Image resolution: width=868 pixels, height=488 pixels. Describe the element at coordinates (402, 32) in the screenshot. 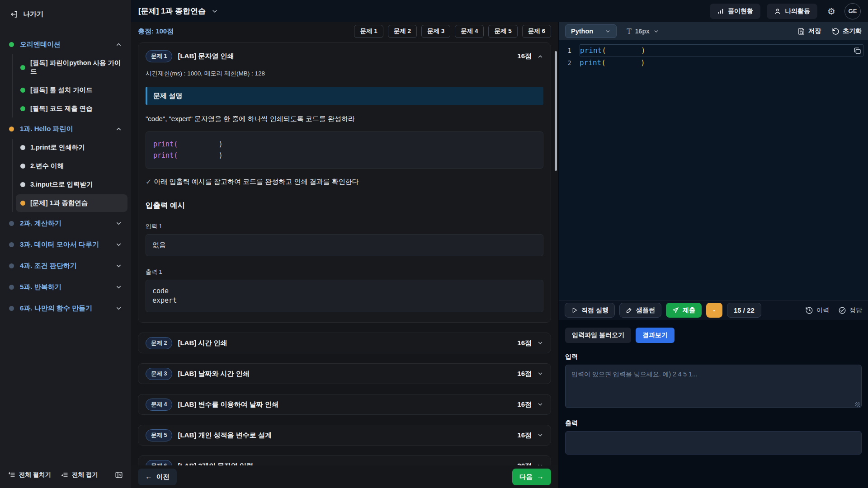

I see `problem-nav-2: 문제 2` at that location.